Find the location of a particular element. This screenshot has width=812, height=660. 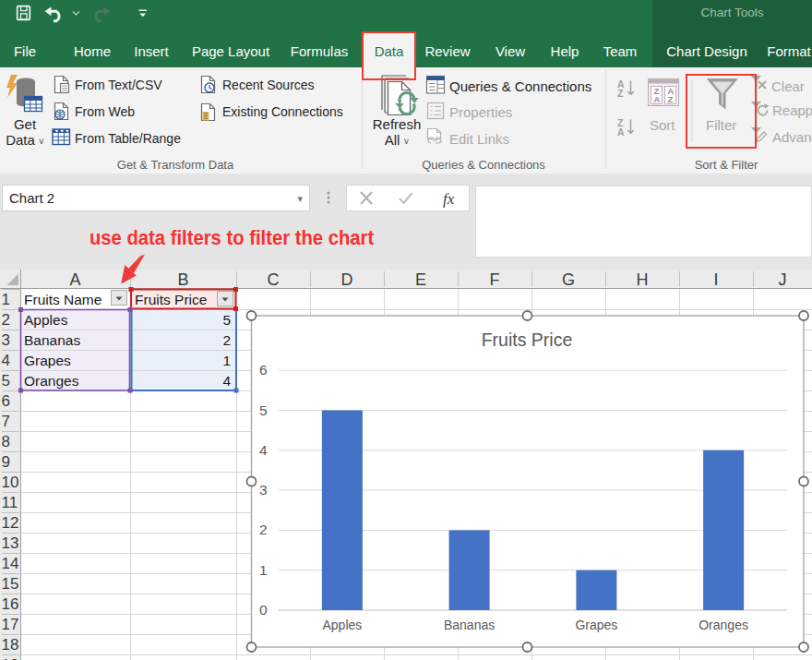

svg-text: Fruits Name is located at coordinates (63, 299).